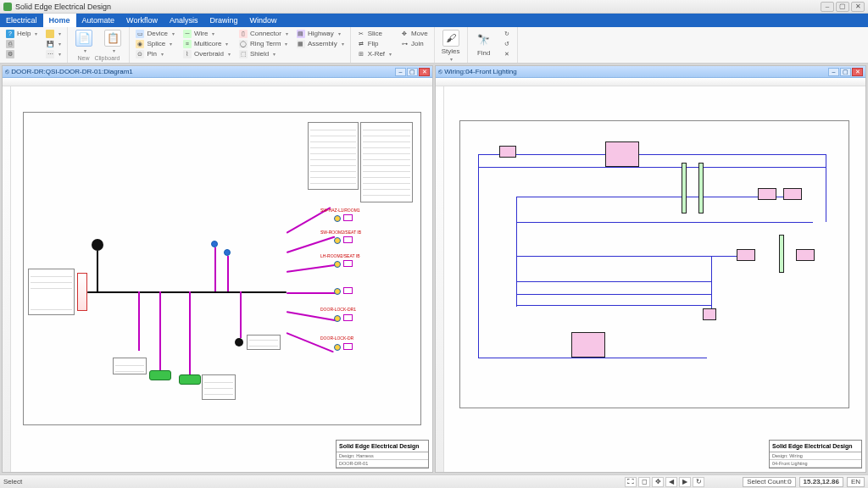 This screenshot has width=868, height=488. What do you see at coordinates (84, 42) in the screenshot?
I see `new-button: 📄` at bounding box center [84, 42].